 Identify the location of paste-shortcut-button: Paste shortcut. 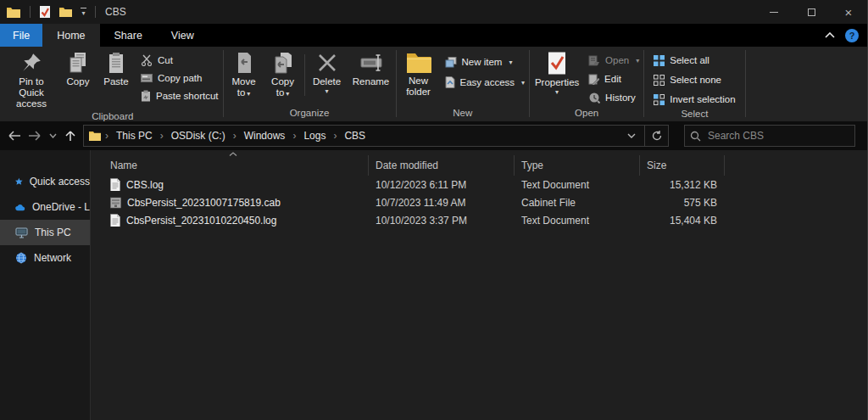
(180, 96).